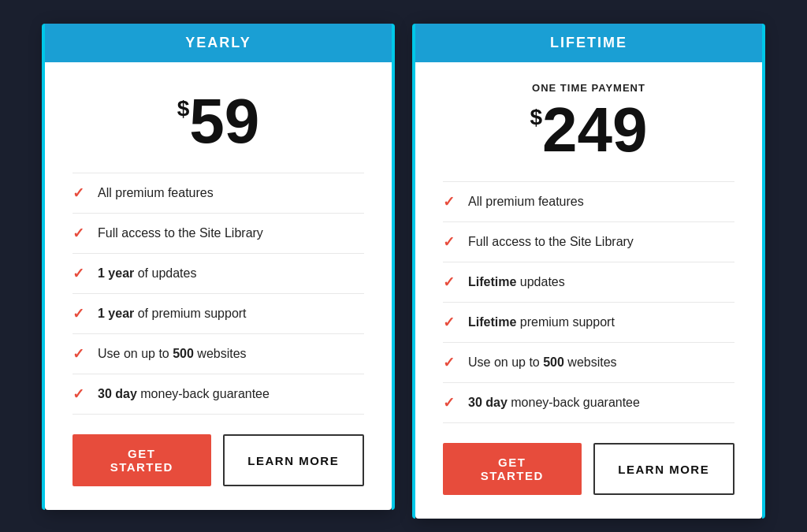  Describe the element at coordinates (218, 274) in the screenshot. I see `feature-item-yearly-2: ✓1 year of updates` at that location.